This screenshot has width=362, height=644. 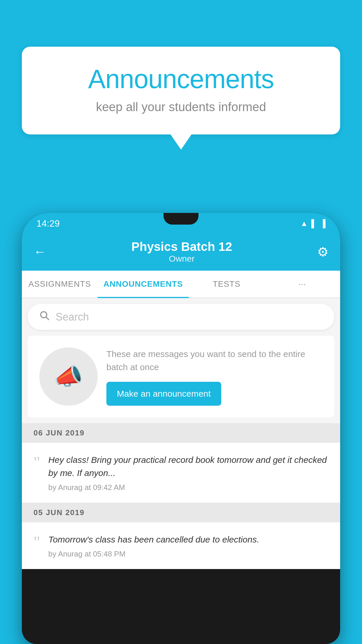 I want to click on tabs-bar: ASSIGNMENTS ANNOUNCEMENTS TESTS ···, so click(x=181, y=284).